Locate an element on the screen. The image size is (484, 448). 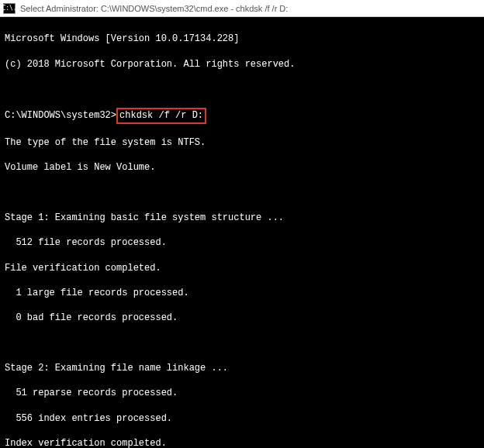
stage1-title: Stage 1: Examining basic file system str… is located at coordinates (242, 218).